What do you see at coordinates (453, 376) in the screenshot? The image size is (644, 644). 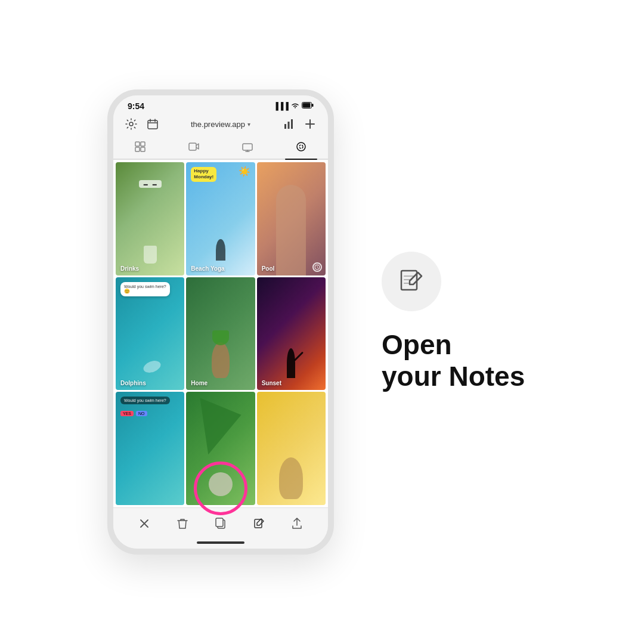 I see `heading-line2: your Notes` at bounding box center [453, 376].